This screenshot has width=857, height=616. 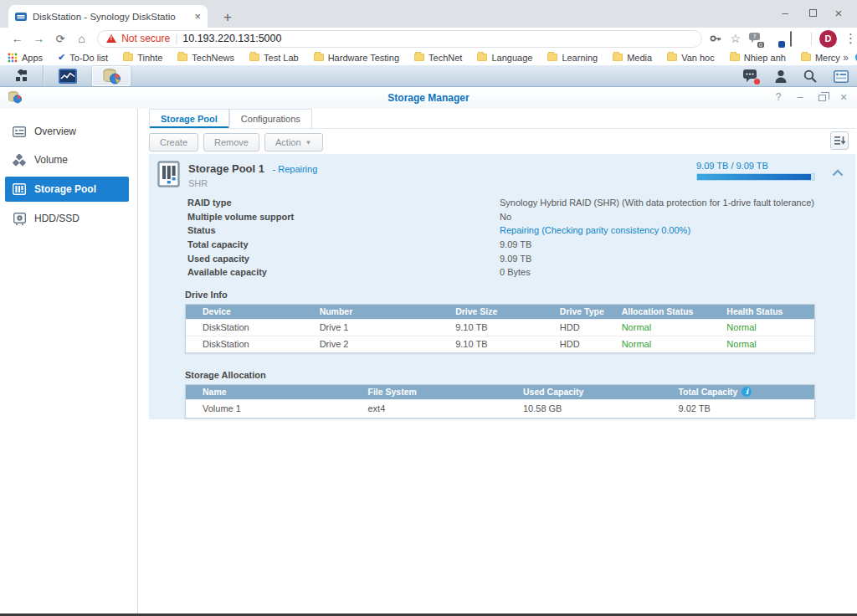 What do you see at coordinates (755, 38) in the screenshot?
I see `extension-qa-icon: ? 0` at bounding box center [755, 38].